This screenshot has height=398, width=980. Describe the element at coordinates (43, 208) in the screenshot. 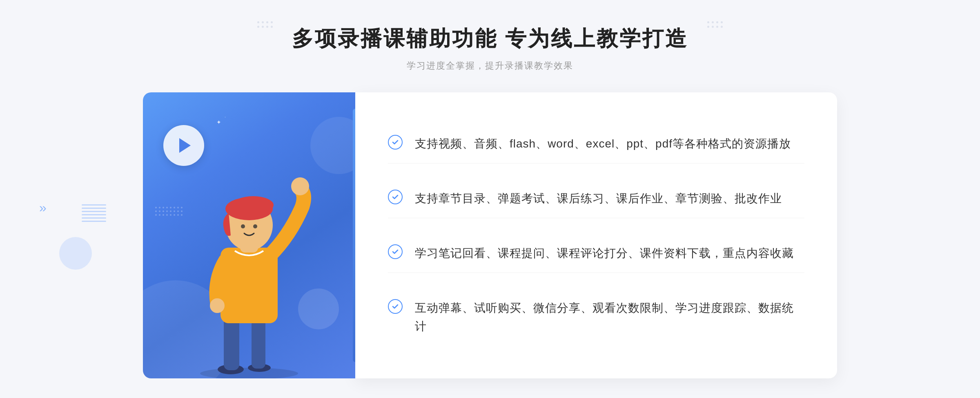

I see `chevrons-left-decoration: »` at that location.